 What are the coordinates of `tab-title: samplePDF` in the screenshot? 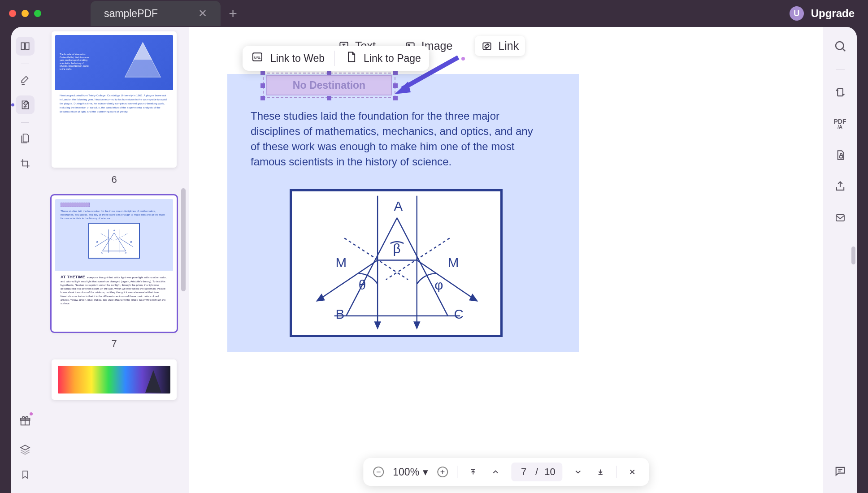 It's located at (131, 13).